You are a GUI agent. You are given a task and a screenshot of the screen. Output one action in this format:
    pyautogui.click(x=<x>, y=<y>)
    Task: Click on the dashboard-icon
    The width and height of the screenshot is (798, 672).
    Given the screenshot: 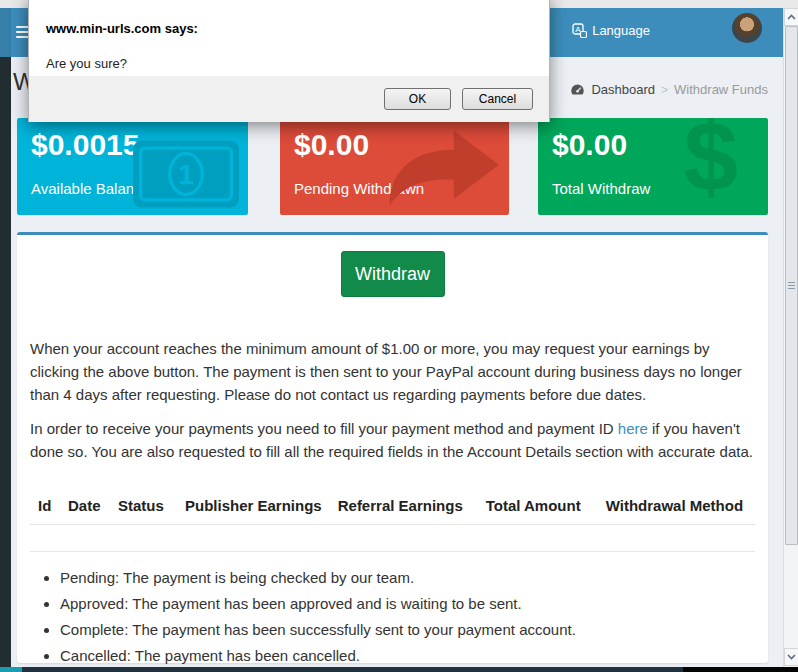 What is the action you would take?
    pyautogui.click(x=578, y=90)
    